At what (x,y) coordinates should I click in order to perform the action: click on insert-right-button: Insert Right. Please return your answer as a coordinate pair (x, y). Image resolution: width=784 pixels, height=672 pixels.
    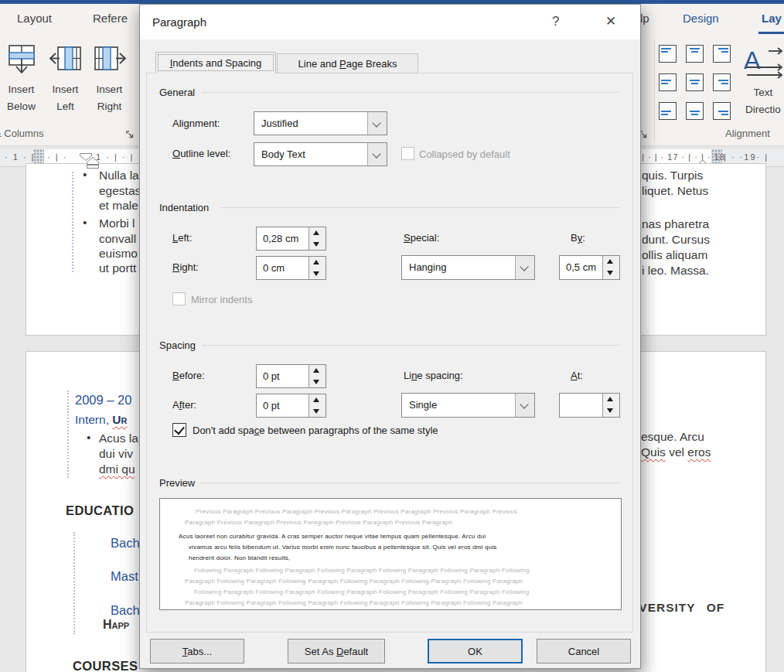
    Looking at the image, I should click on (110, 77).